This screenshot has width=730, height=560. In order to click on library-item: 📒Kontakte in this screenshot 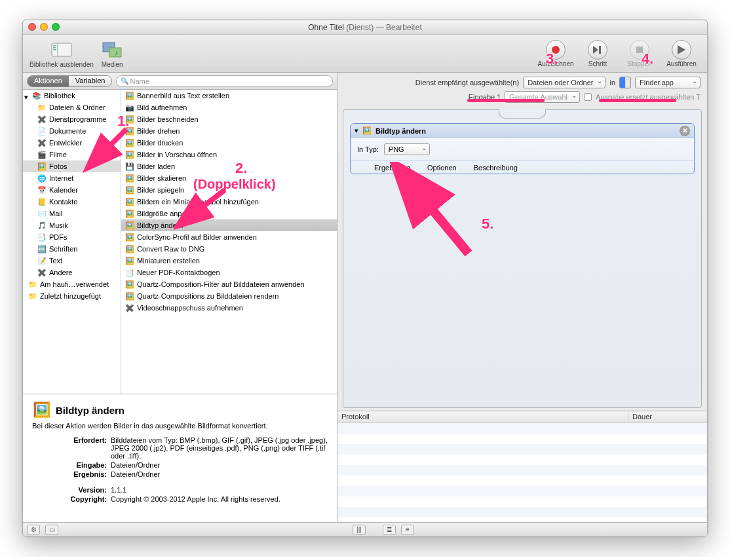, I will do `click(72, 202)`.